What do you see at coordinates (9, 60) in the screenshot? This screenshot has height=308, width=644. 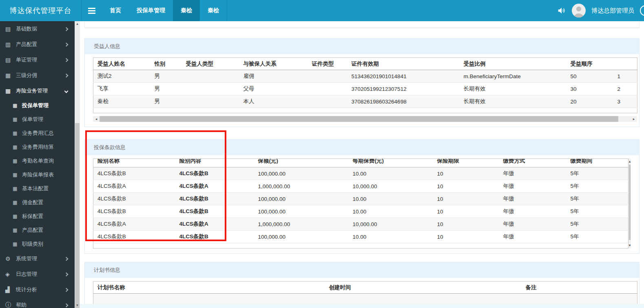 I see `document-icon: ▤` at bounding box center [9, 60].